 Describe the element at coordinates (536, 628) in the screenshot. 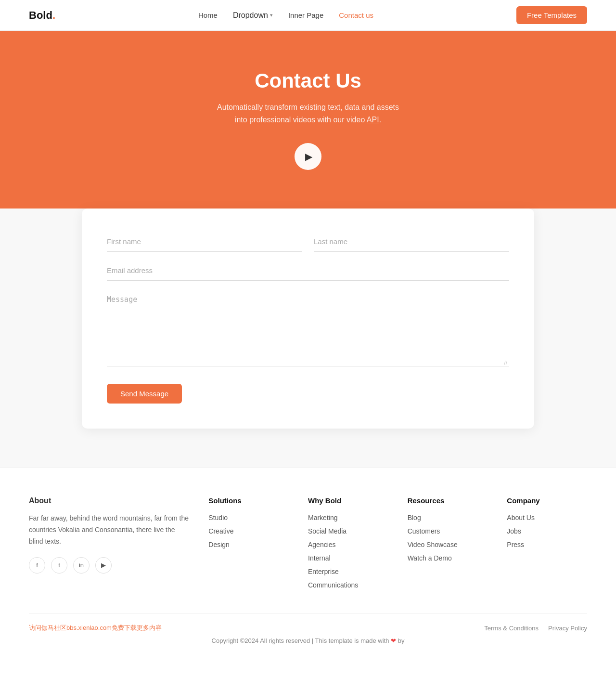

I see `footer-legal-links: Terms & Conditions Privacy Policy` at that location.